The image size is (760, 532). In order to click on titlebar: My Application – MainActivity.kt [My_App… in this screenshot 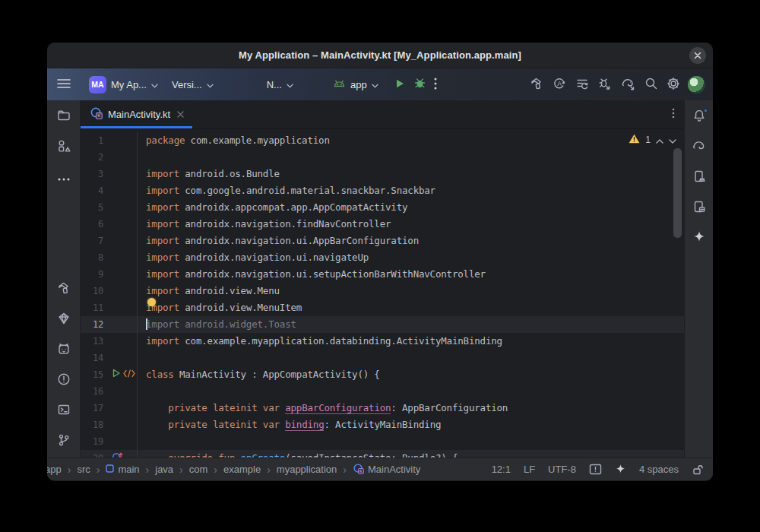, I will do `click(380, 55)`.